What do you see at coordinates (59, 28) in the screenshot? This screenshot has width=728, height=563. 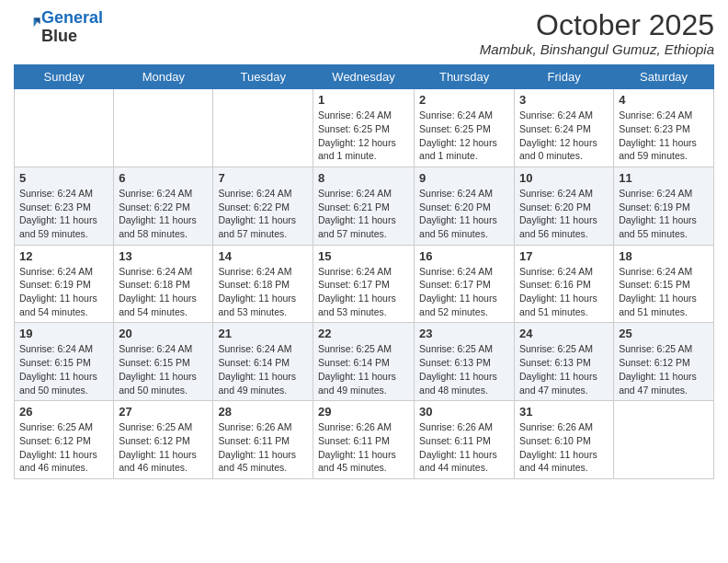 I see `logo: General Blue` at bounding box center [59, 28].